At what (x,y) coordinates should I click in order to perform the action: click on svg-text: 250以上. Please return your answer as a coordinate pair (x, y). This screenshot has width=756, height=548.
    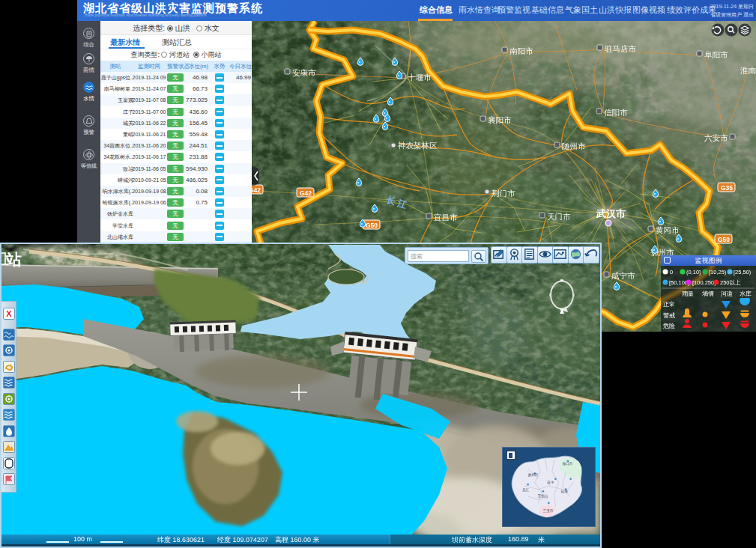
    Looking at the image, I should click on (731, 283).